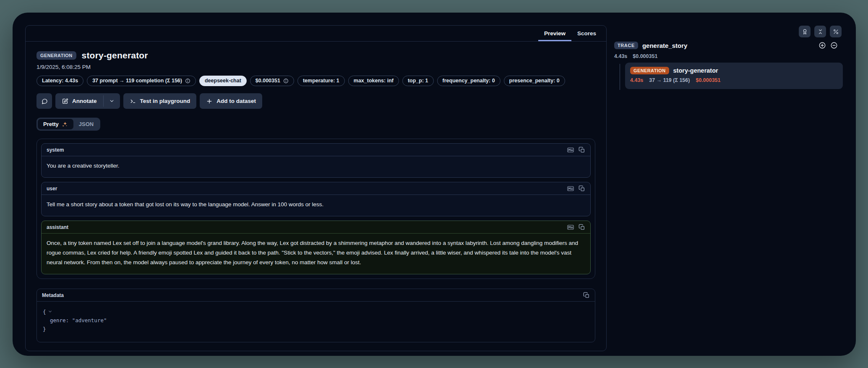  I want to click on action-toolbar: Annotate Test in playground Add to datas…, so click(316, 101).